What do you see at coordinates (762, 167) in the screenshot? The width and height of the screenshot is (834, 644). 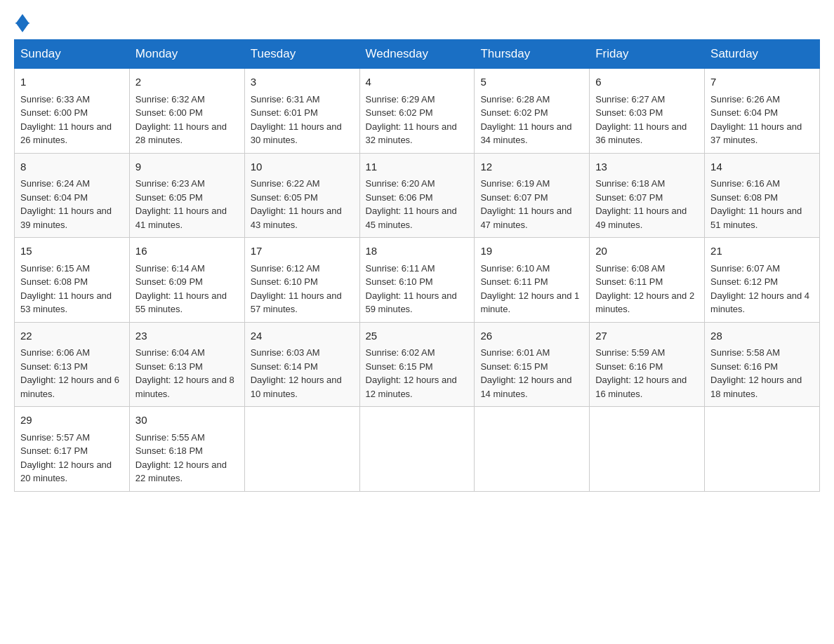 I see `day-number: 14` at bounding box center [762, 167].